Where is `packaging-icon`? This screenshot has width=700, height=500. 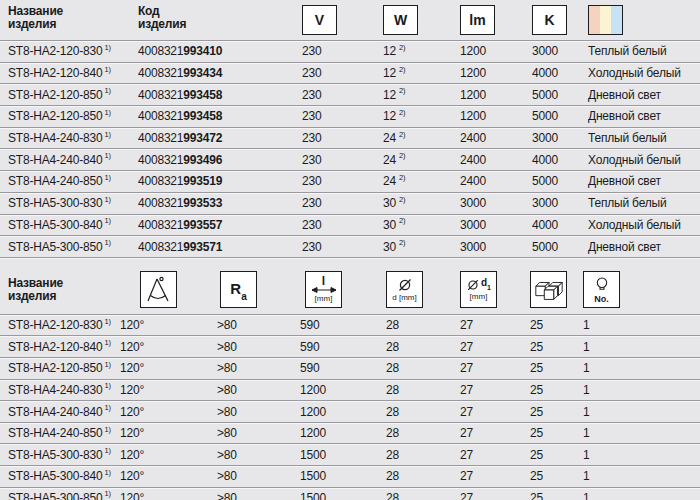 packaging-icon is located at coordinates (548, 290).